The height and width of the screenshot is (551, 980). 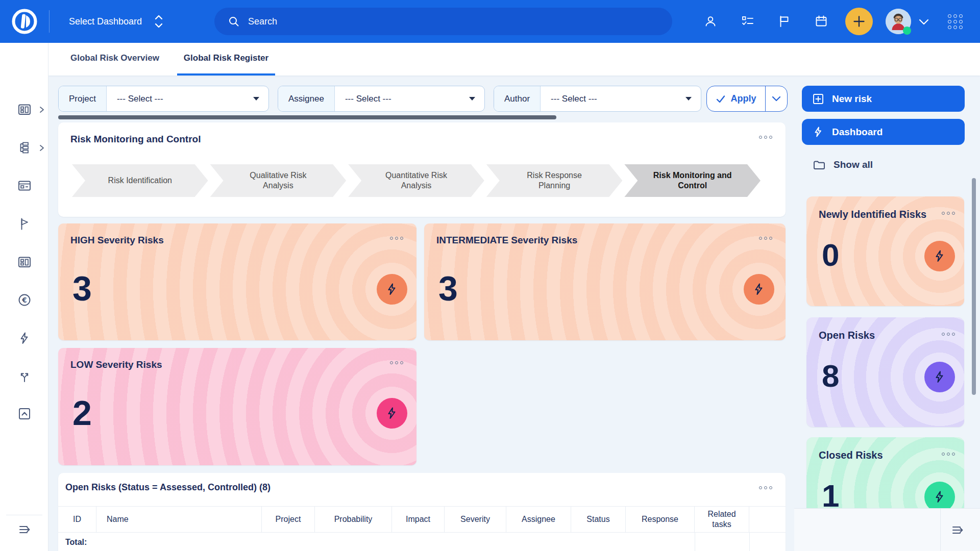 What do you see at coordinates (955, 22) in the screenshot?
I see `apps-grid-icon` at bounding box center [955, 22].